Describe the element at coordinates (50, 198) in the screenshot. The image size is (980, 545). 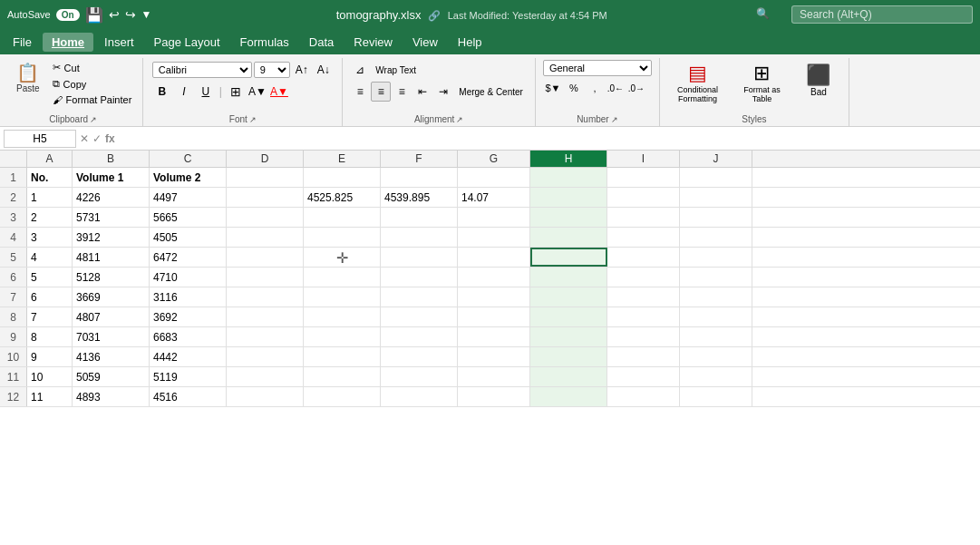
I see `cell: 1` at that location.